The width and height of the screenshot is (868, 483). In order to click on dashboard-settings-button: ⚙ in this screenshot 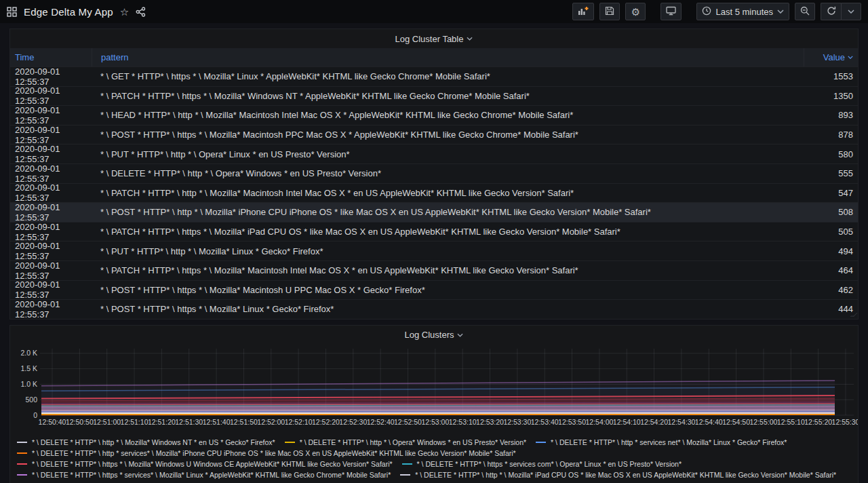, I will do `click(635, 12)`.